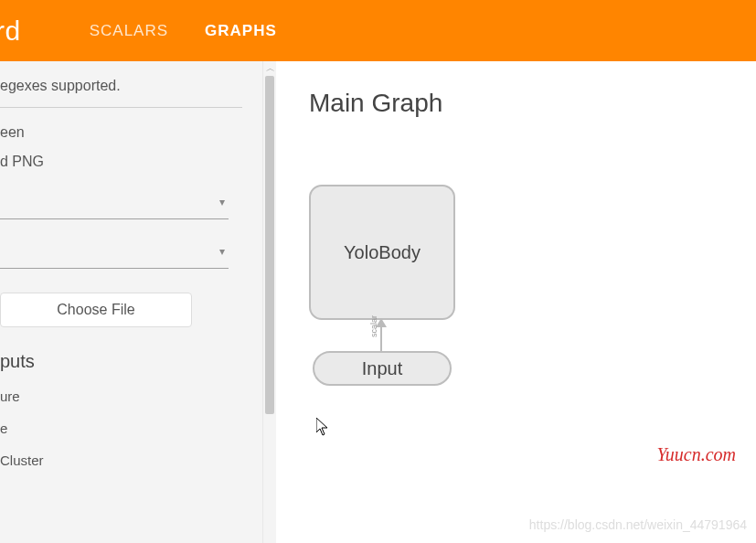 Image resolution: width=756 pixels, height=543 pixels. Describe the element at coordinates (121, 162) in the screenshot. I see `download-png-option: d PNG` at that location.